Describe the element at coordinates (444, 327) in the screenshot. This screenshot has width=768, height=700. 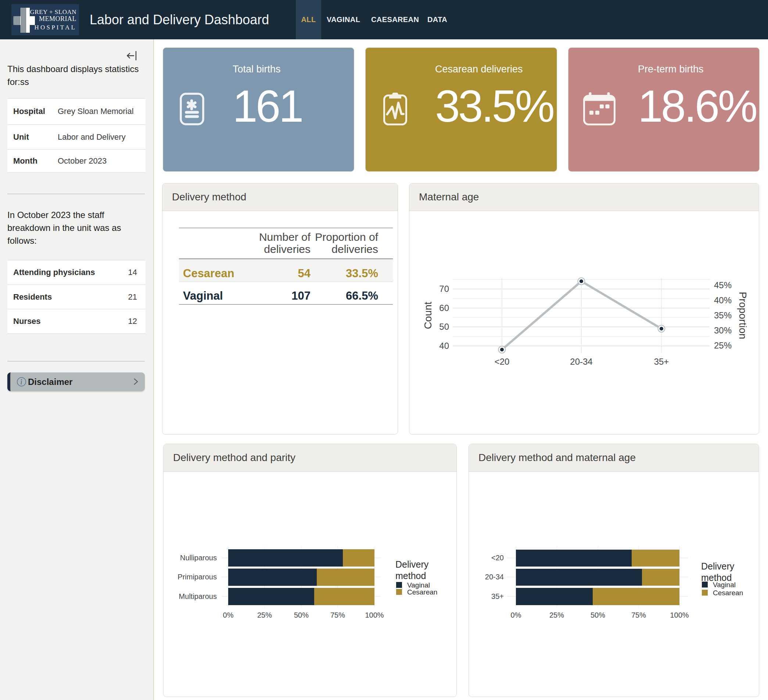
I see `svg-text: 50` at that location.